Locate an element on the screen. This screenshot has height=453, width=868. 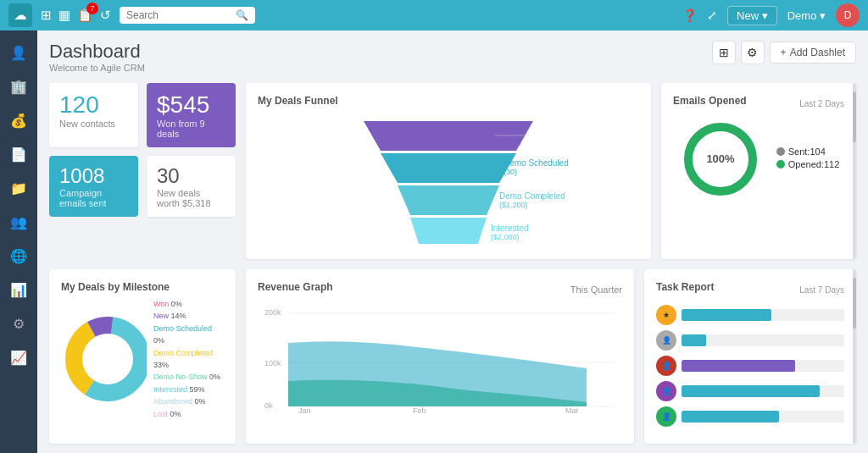
funnel-label-new: New is located at coordinates (509, 132).